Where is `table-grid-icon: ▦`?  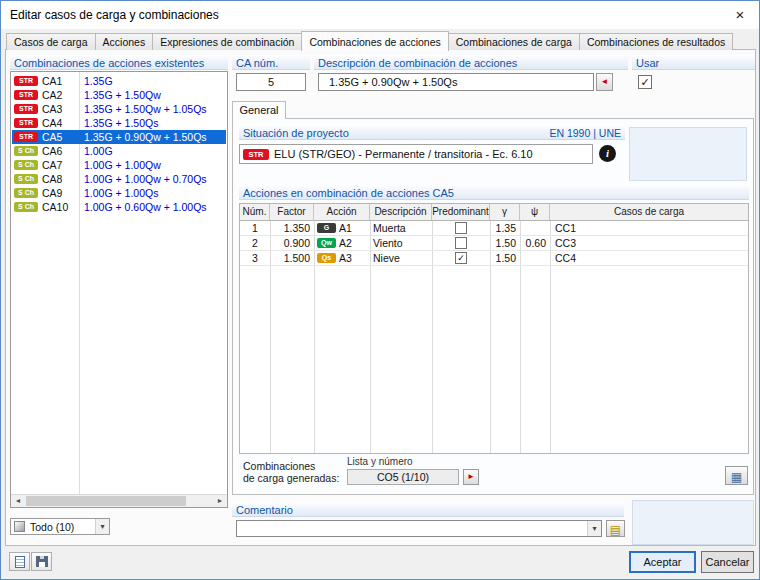 table-grid-icon: ▦ is located at coordinates (736, 477).